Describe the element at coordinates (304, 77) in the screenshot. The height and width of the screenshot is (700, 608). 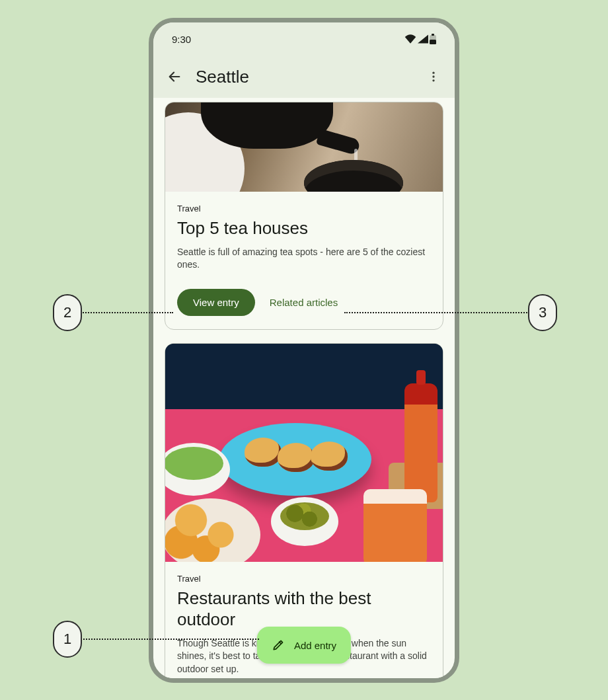
I see `page-title: Seattle` at that location.